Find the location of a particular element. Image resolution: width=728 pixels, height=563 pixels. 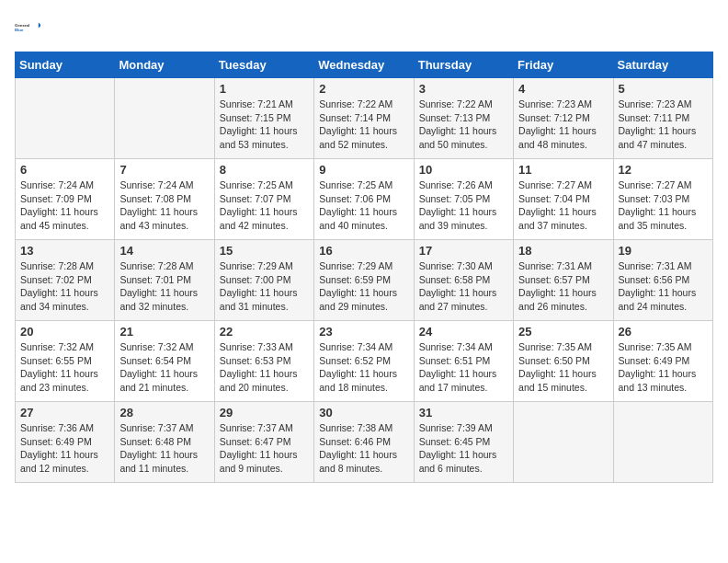

calendar-cell: 15Sunrise: 7:29 AM Sunset: 7:00 PM Dayli… is located at coordinates (264, 281).